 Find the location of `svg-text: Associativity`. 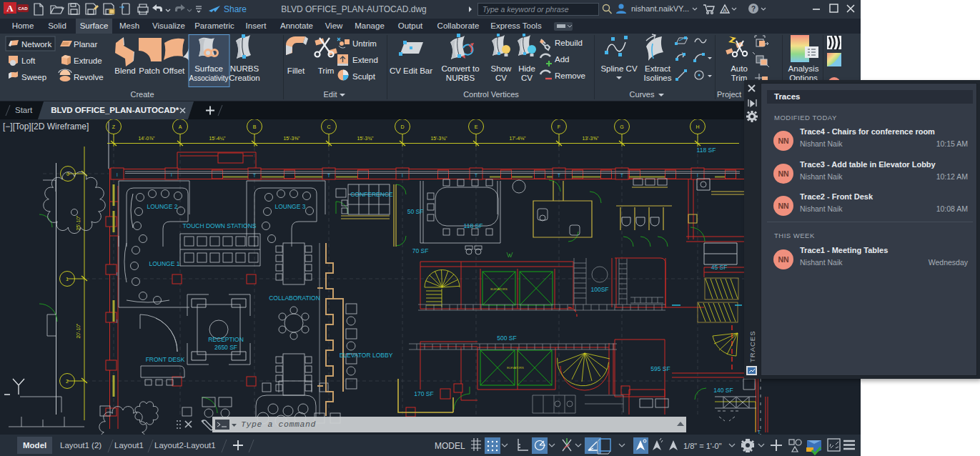

svg-text: Associativity is located at coordinates (209, 79).